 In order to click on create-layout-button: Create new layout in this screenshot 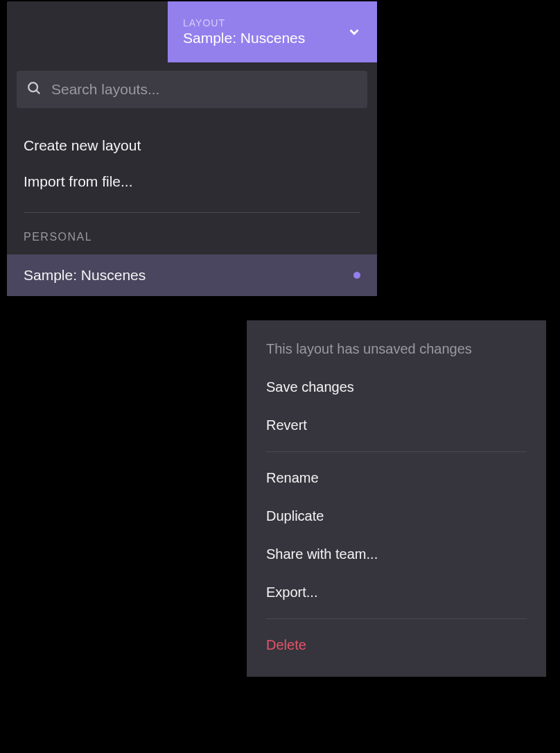, I will do `click(192, 146)`.